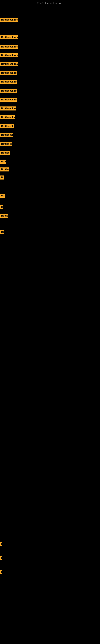 The width and height of the screenshot is (100, 644). What do you see at coordinates (1, 207) in the screenshot?
I see `bottleneck-result-item: B` at bounding box center [1, 207].